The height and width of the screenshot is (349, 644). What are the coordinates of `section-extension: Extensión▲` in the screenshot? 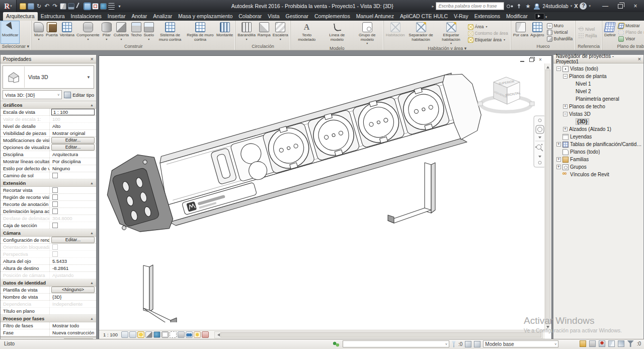 It's located at (48, 183).